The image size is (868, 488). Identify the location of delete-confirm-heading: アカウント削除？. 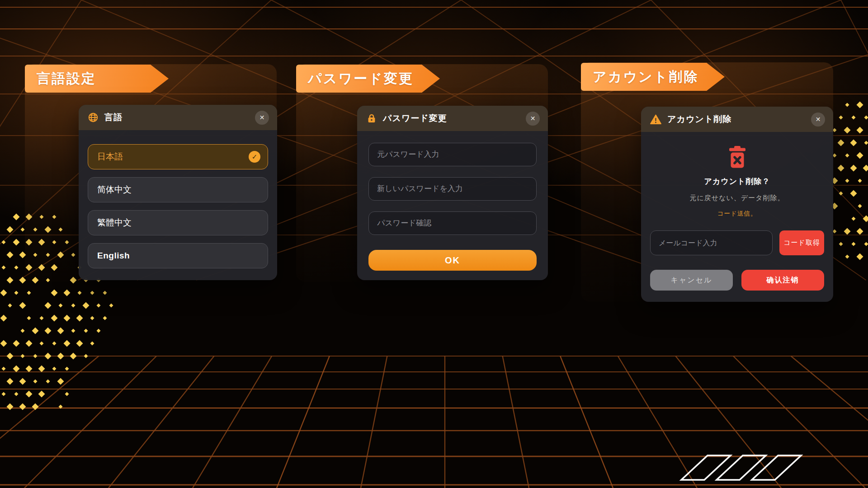
(737, 182).